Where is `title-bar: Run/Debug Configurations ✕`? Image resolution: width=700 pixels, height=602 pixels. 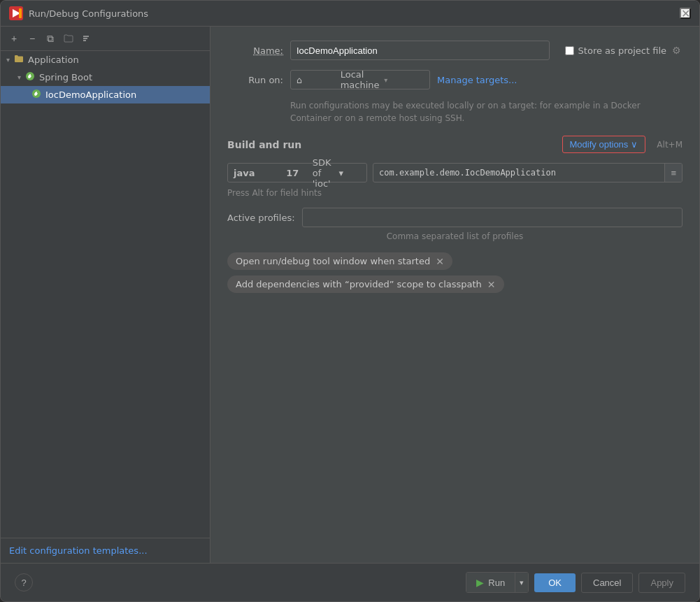
title-bar: Run/Debug Configurations ✕ is located at coordinates (350, 14).